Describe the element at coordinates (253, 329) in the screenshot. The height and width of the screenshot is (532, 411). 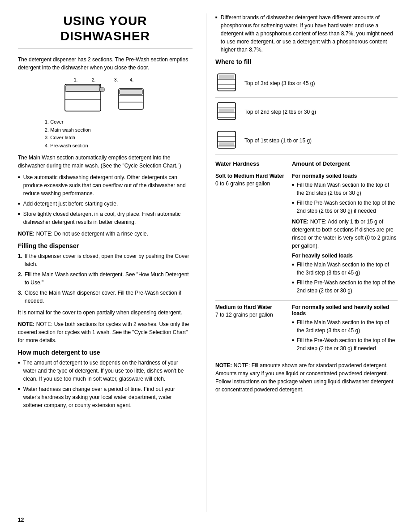
I see `hardness-col1-hard: Medium to Hard Water 7 to 12 grains per …` at that location.